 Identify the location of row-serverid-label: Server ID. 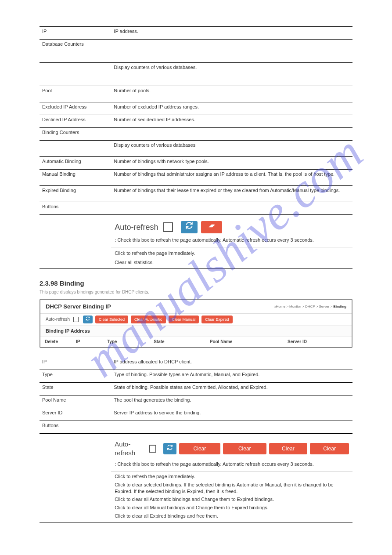
(76, 414).